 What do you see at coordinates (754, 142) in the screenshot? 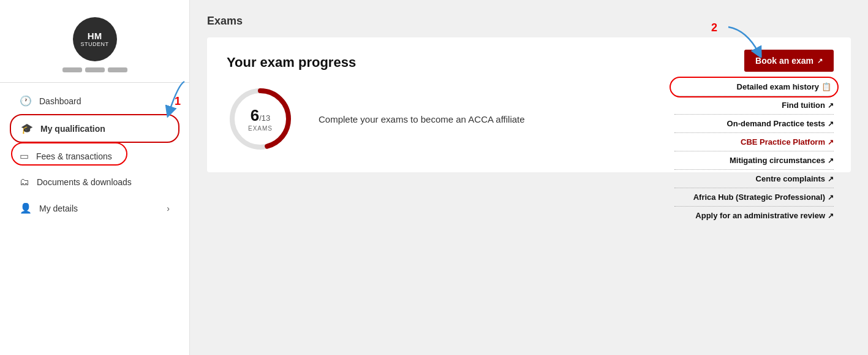
I see `cbe-practice-link: CBE Practice Platform ↗` at bounding box center [754, 142].